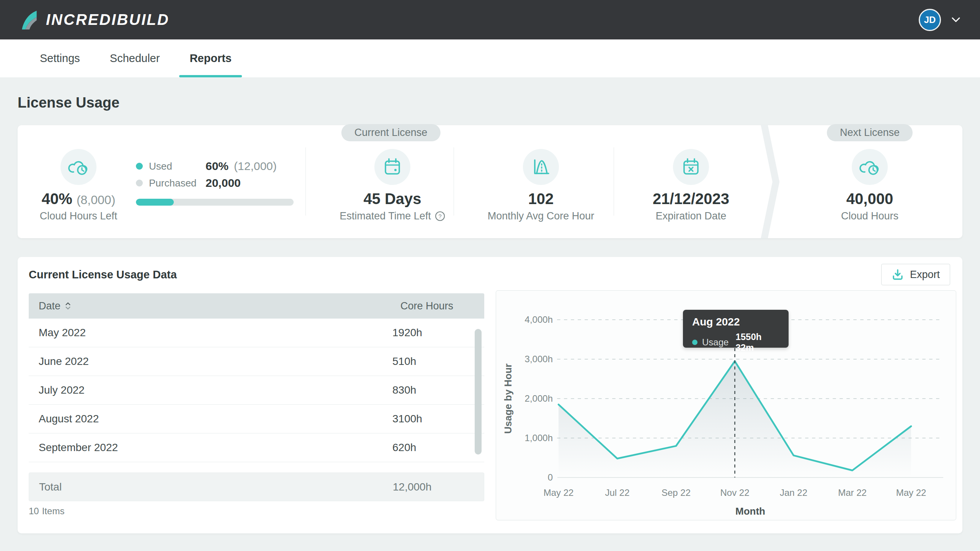 Image resolution: width=980 pixels, height=551 pixels. Describe the element at coordinates (215, 202) in the screenshot. I see `usage-progress-bar` at that location.